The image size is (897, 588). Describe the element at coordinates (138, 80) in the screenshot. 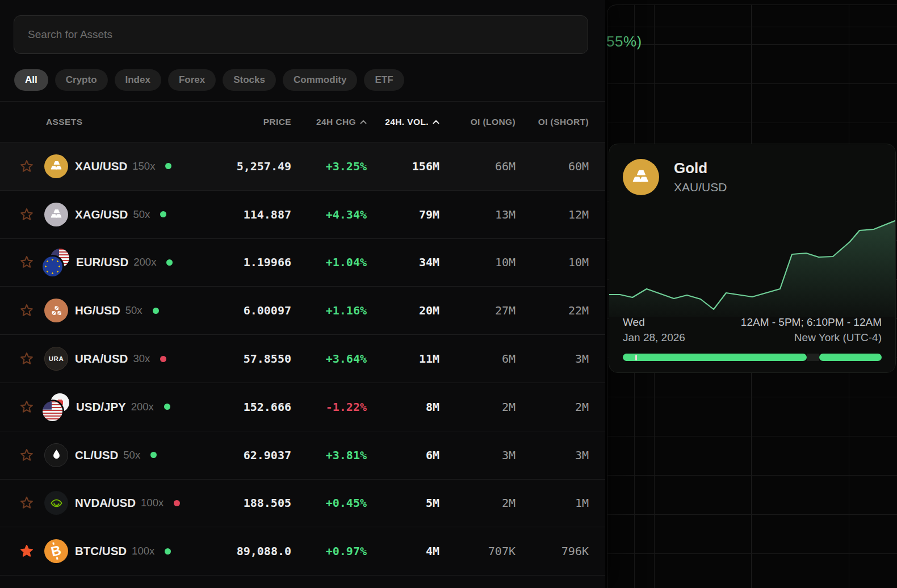

I see `filter-pill-label: Index` at that location.